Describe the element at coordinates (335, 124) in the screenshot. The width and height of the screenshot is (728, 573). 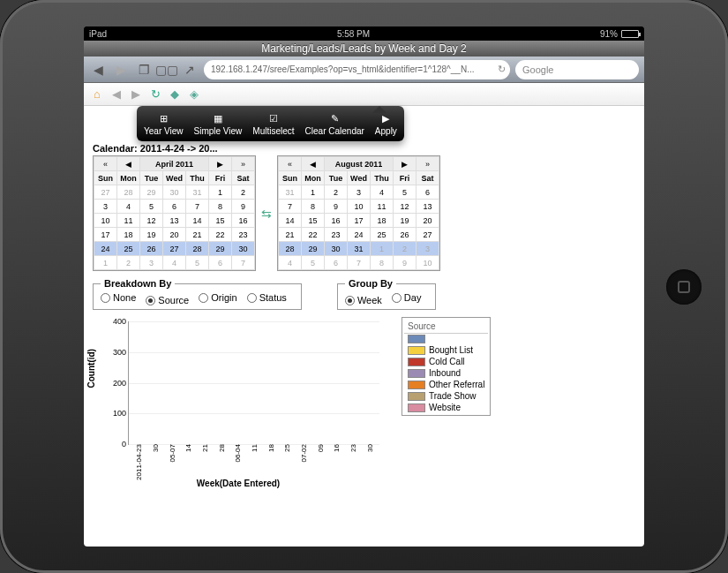
I see `clear-calendar-button: ✎Clear Calendar` at that location.